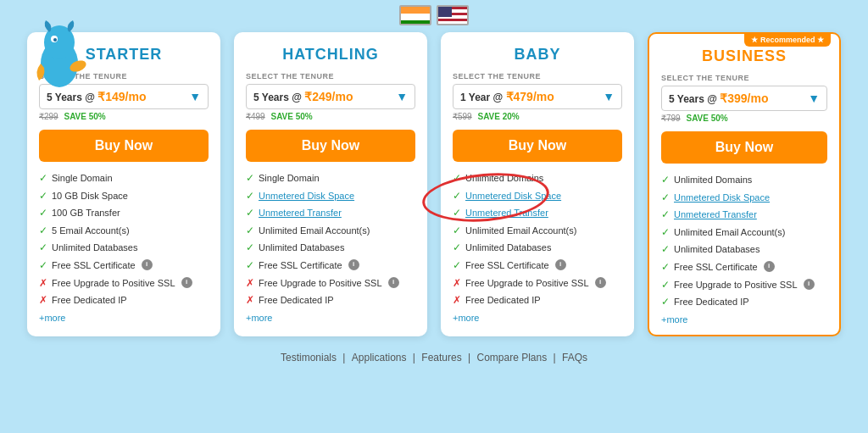 Image resolution: width=868 pixels, height=433 pixels. Describe the element at coordinates (434, 14) in the screenshot. I see `top-bar` at that location.